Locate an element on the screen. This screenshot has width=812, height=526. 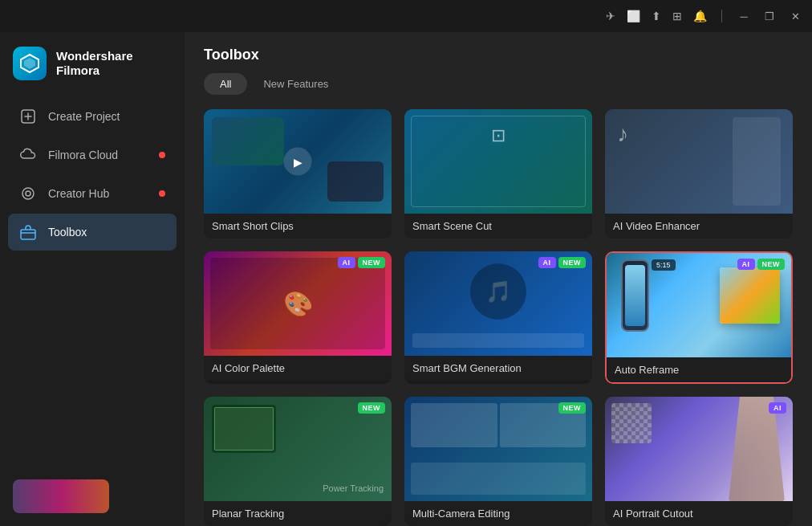
label-ai-color-palette: AI Color Palette is located at coordinates (298, 368).